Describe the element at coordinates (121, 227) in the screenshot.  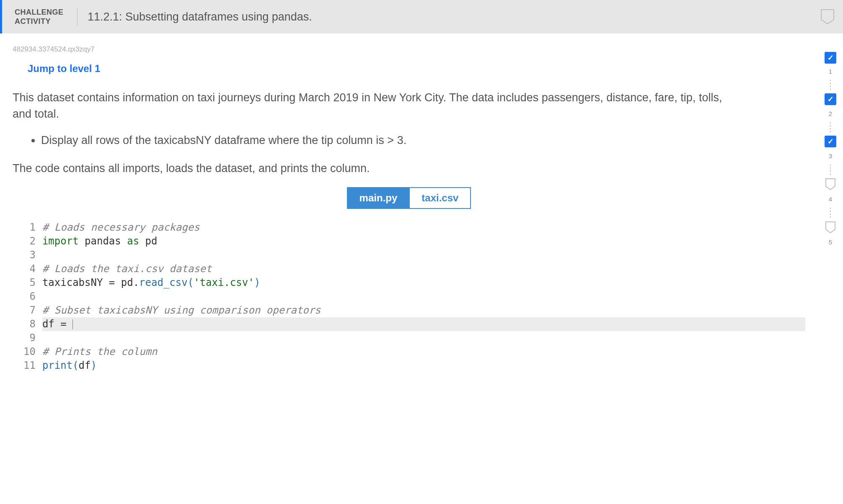
I see `comment: # Loads necessary packages` at that location.